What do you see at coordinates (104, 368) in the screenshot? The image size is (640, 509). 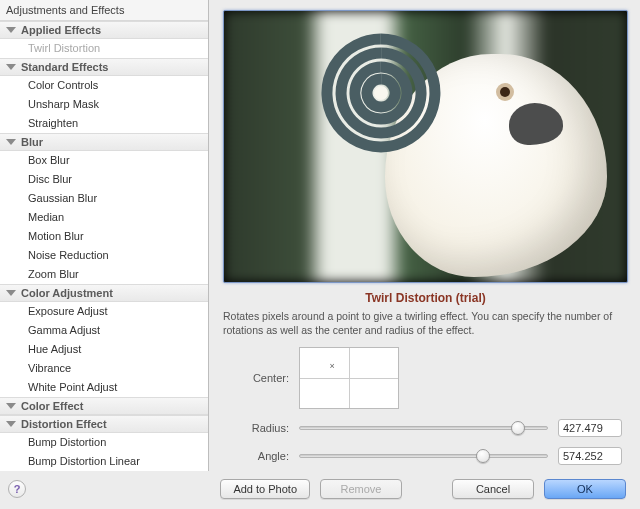 I see `sidebar-item: Vibrance` at bounding box center [104, 368].